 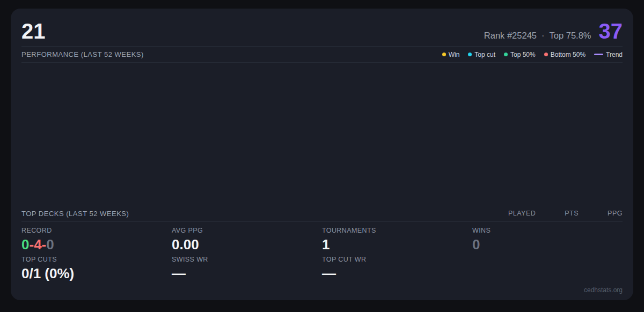 I want to click on top-decks-section-header: TOP DECKS (LAST 52 WEEKS) PLAYED PTS PPG, so click(x=322, y=214).